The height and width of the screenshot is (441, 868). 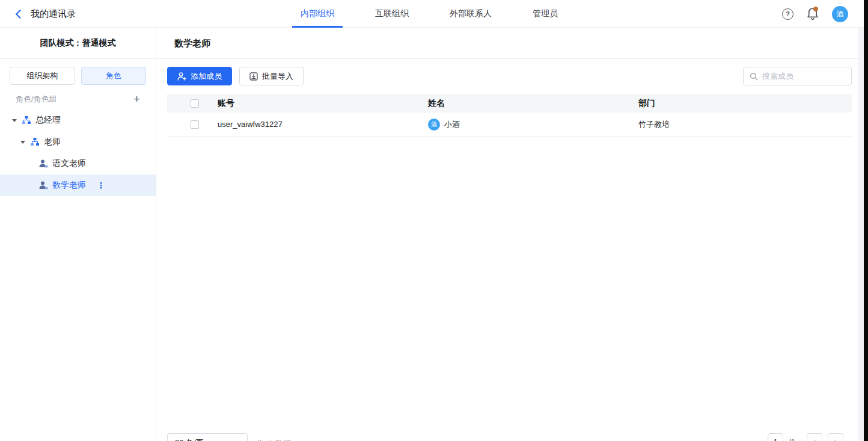 I want to click on members-table: 账号 姓名 部门 user_vaiwfw31227 酒 小酒 竹子教培, so click(x=510, y=116).